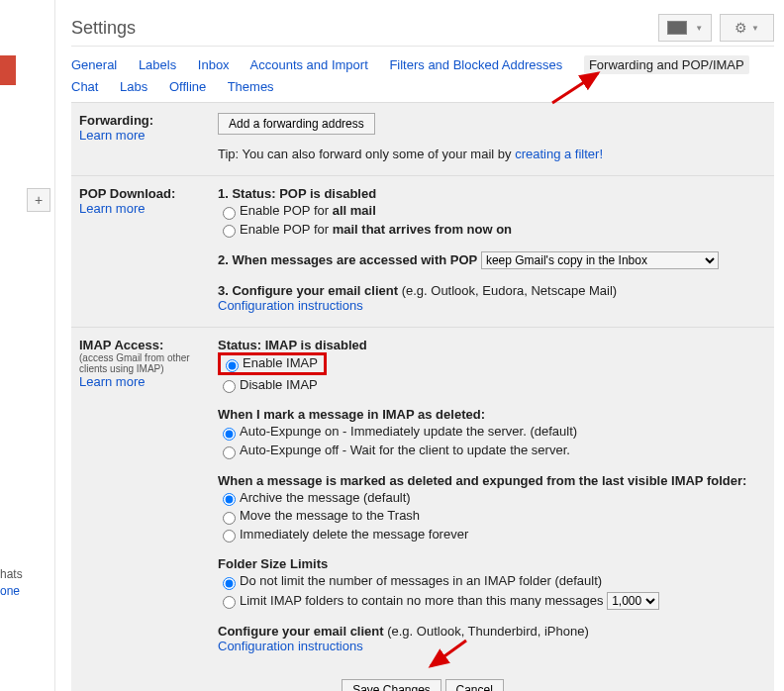  I want to click on imap-config-link: Configuration instructions, so click(492, 645).